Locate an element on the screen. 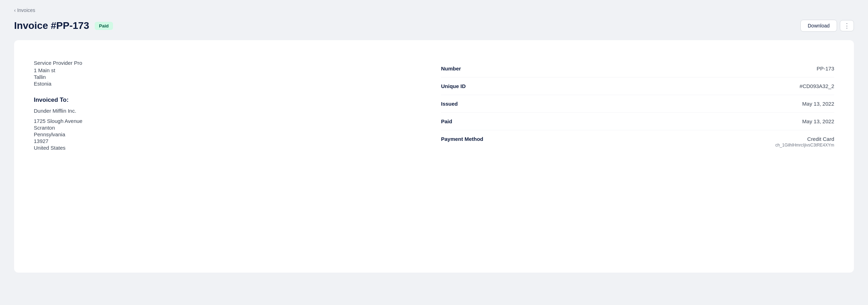  info-row: IssuedMay 13, 2022 is located at coordinates (638, 104).